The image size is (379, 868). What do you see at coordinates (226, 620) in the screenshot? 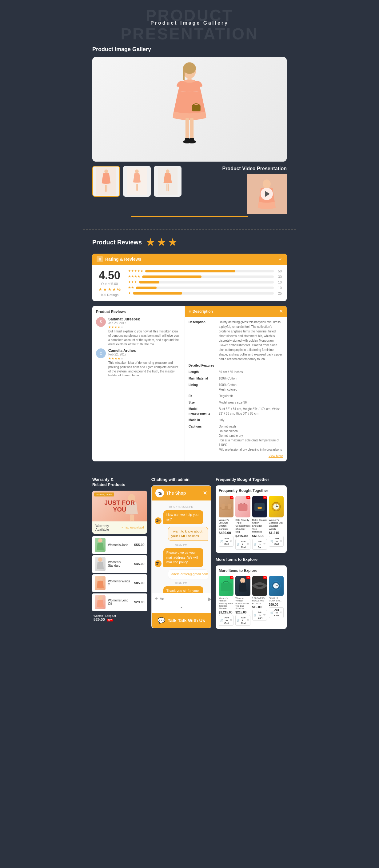
I see `more-add-cart-1: 🛒 Add to Cart ♡` at bounding box center [226, 620].